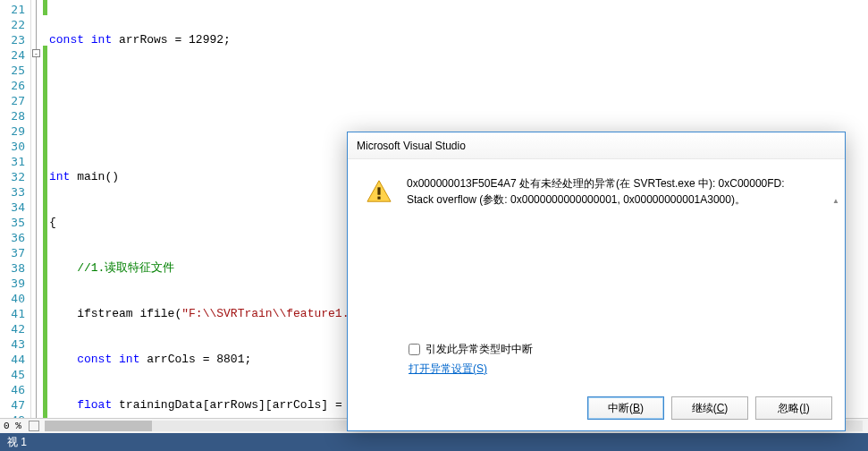  I want to click on line-number: 37, so click(13, 252).